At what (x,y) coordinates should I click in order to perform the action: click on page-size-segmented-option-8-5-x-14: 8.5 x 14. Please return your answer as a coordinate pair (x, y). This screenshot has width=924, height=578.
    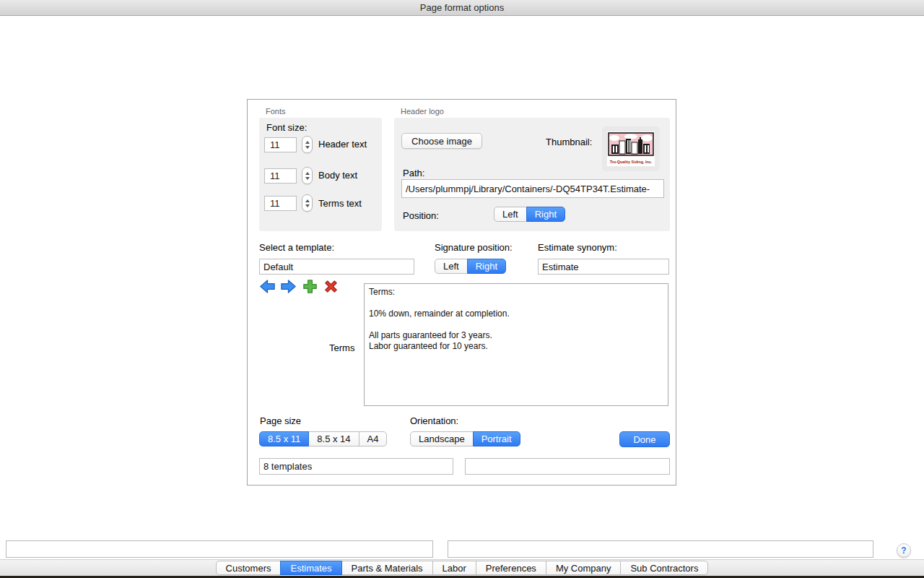
    Looking at the image, I should click on (334, 439).